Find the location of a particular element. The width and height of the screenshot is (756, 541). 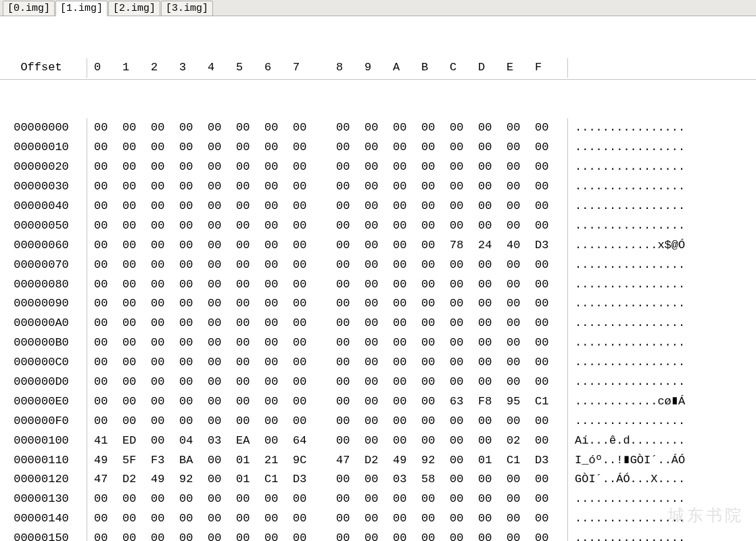

ascii-cell: ............x$@Ó is located at coordinates (626, 246).